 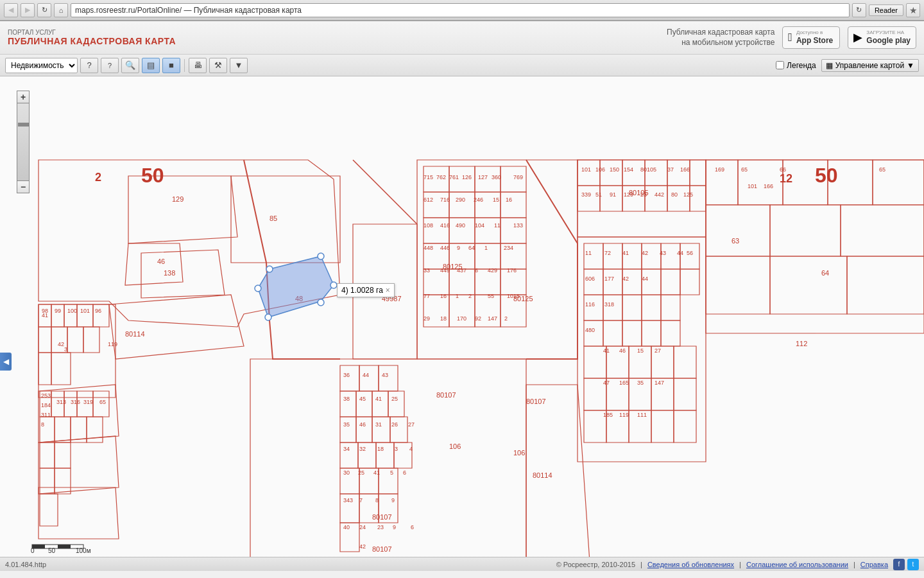 I want to click on num-s6: 101, so click(x=752, y=186).